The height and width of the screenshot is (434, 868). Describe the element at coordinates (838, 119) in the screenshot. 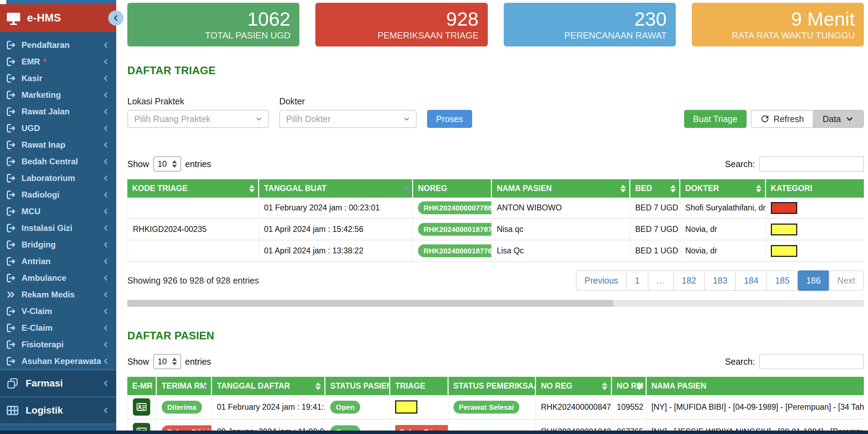

I see `data-dropdown-button: Data` at that location.